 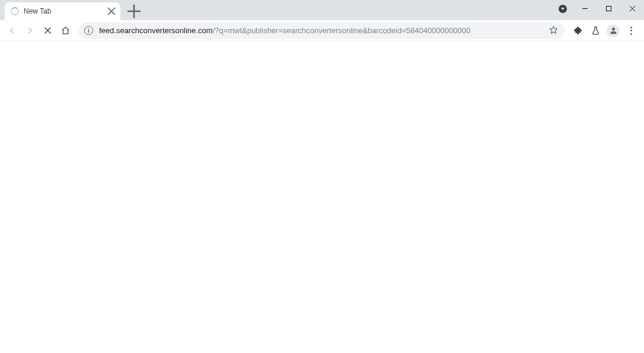 What do you see at coordinates (608, 8) in the screenshot?
I see `maximize-button` at bounding box center [608, 8].